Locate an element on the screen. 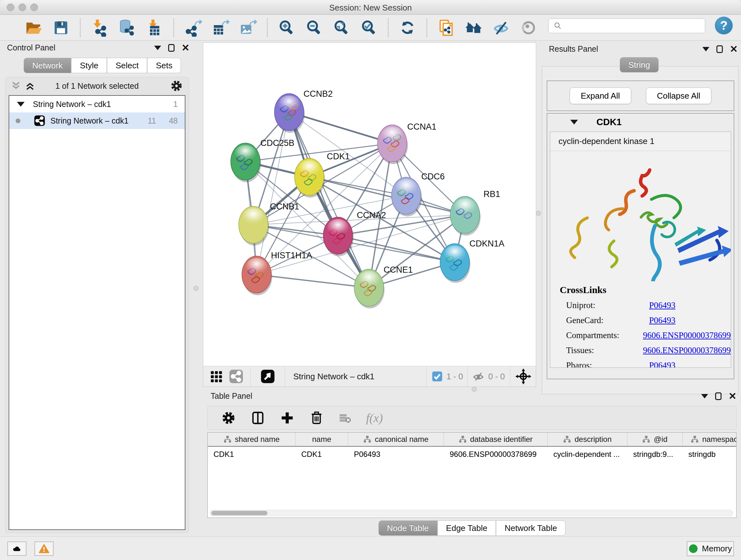 Image resolution: width=741 pixels, height=560 pixels. collection-expander-icon is located at coordinates (21, 104).